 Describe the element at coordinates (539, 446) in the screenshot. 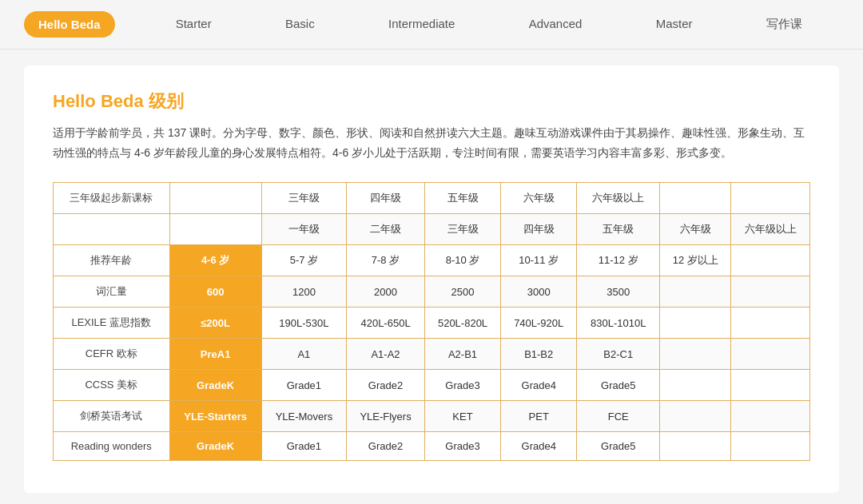

I see `reading-wonders-cell-4: Grade4` at that location.